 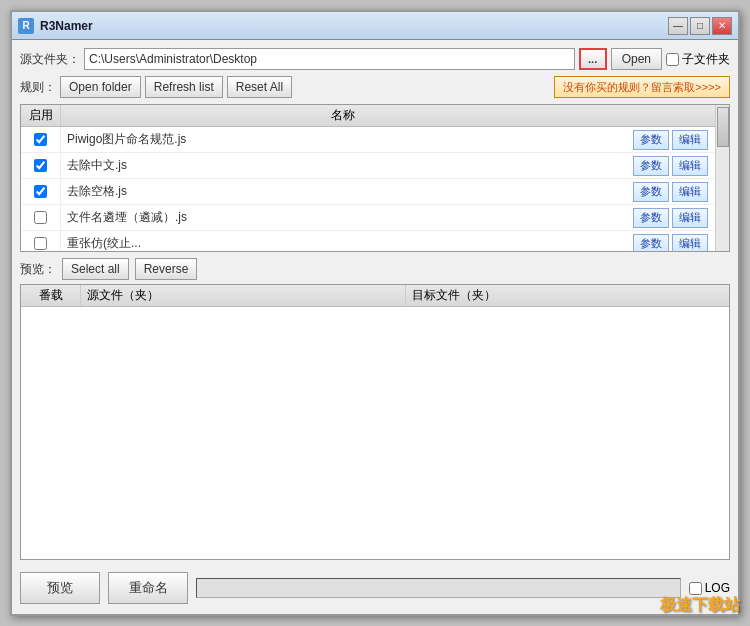 What do you see at coordinates (368, 166) in the screenshot?
I see `table-row: 去除中文.js 参数 编辑` at bounding box center [368, 166].